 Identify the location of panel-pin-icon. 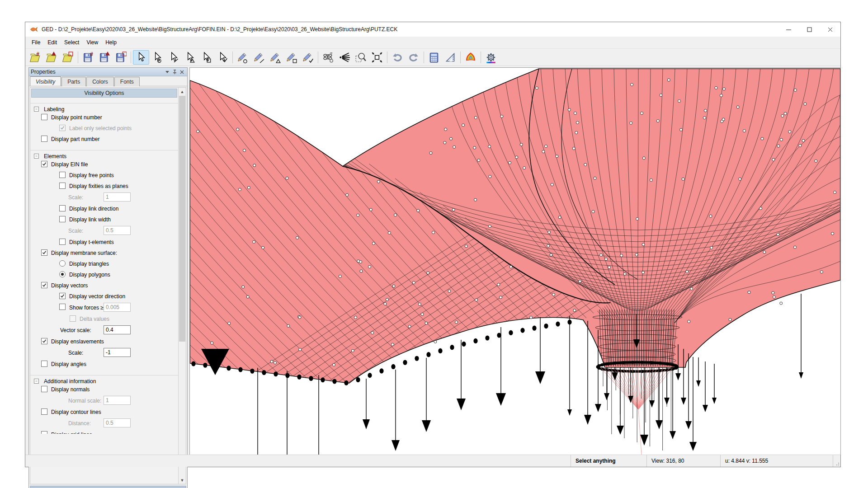
(175, 72).